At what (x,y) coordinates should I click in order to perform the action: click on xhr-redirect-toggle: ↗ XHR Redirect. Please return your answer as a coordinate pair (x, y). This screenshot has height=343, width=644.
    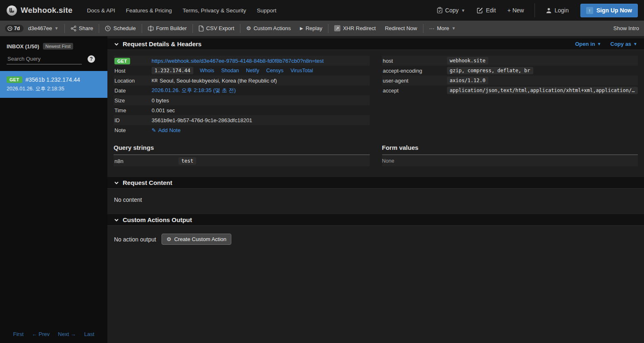
    Looking at the image, I should click on (355, 28).